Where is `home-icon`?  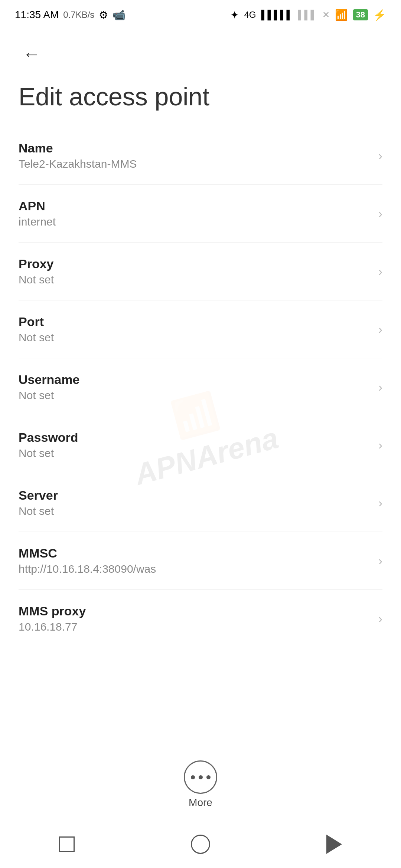 home-icon is located at coordinates (200, 844).